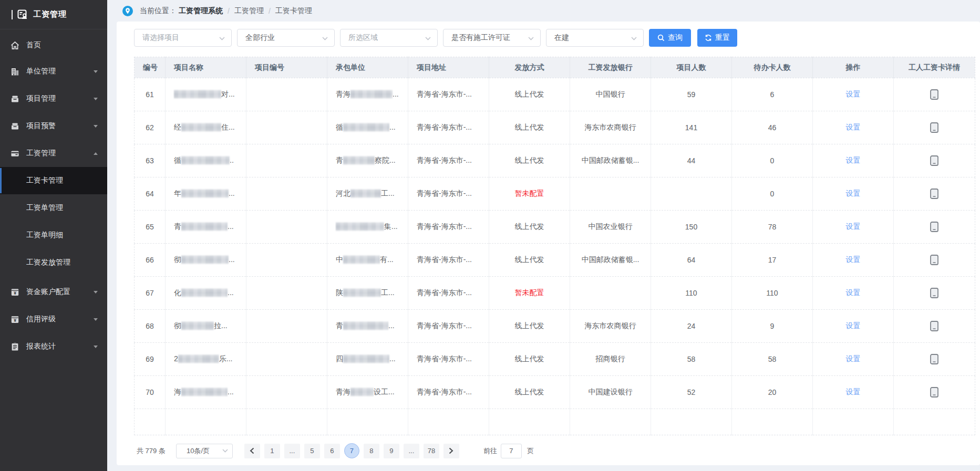 This screenshot has height=471, width=980. I want to click on app-title: 工资管理, so click(50, 15).